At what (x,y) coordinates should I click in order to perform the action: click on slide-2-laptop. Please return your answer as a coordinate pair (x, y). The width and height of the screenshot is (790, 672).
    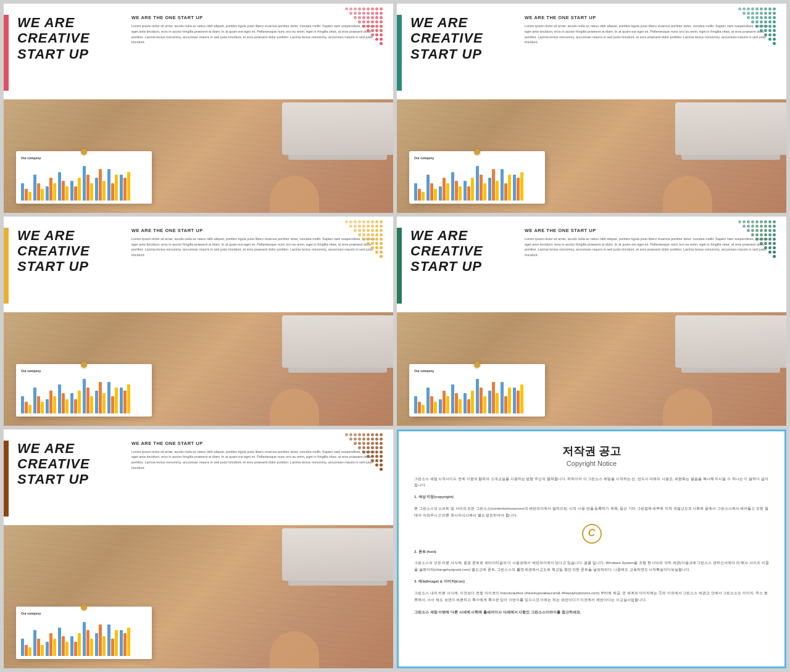
    Looking at the image, I should click on (731, 128).